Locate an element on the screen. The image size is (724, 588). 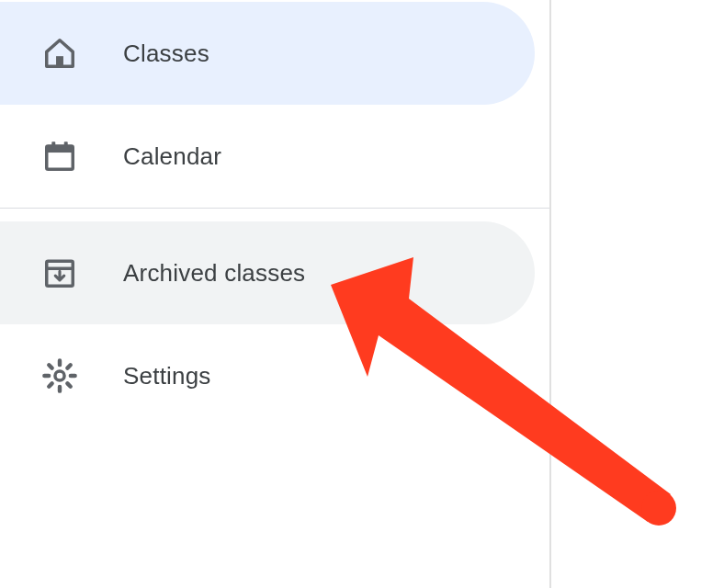
sidebar-item-settings: Settings is located at coordinates (267, 376).